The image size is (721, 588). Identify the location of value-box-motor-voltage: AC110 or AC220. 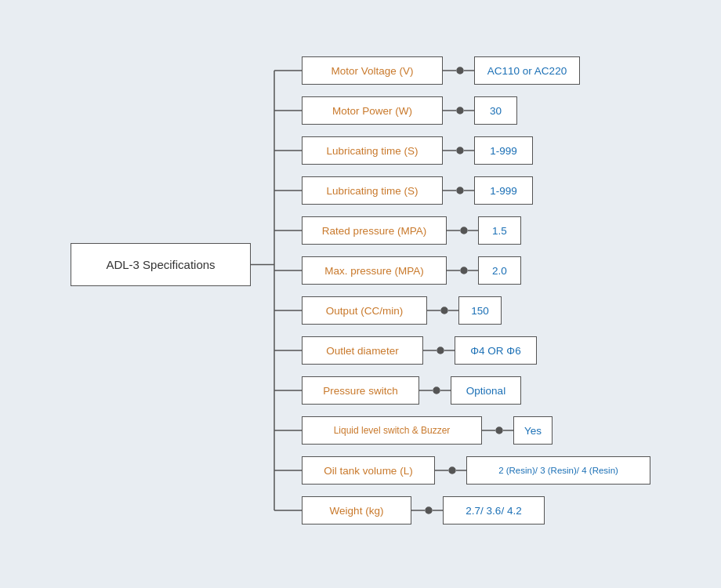
(527, 71).